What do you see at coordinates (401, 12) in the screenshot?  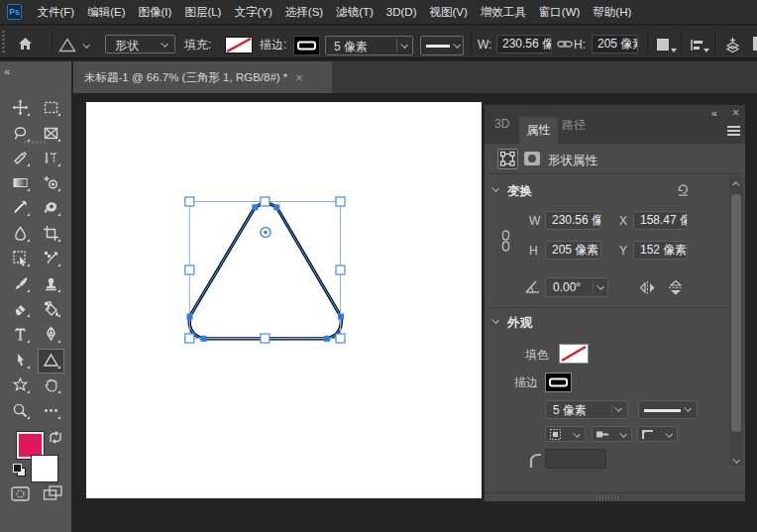 I see `menu-3d: 3D(D)` at bounding box center [401, 12].